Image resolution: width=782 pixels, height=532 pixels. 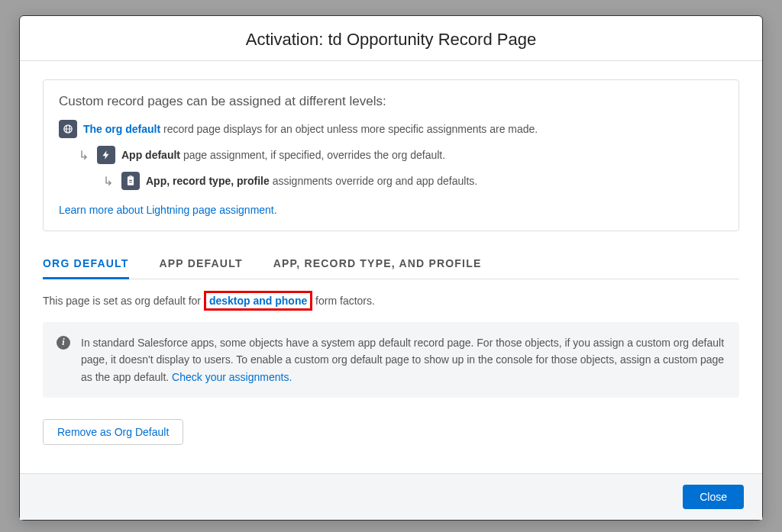 What do you see at coordinates (391, 40) in the screenshot?
I see `modal-title: Activation: td Opportunity Record Page` at bounding box center [391, 40].